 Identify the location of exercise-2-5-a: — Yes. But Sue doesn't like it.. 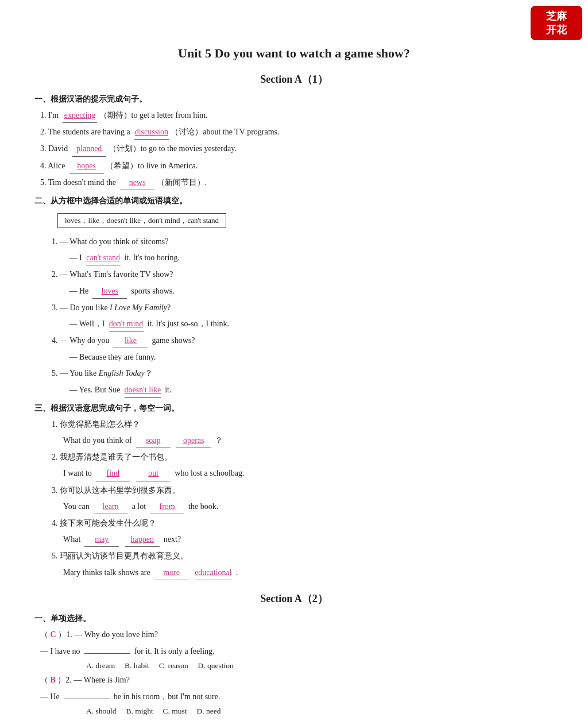
(308, 390).